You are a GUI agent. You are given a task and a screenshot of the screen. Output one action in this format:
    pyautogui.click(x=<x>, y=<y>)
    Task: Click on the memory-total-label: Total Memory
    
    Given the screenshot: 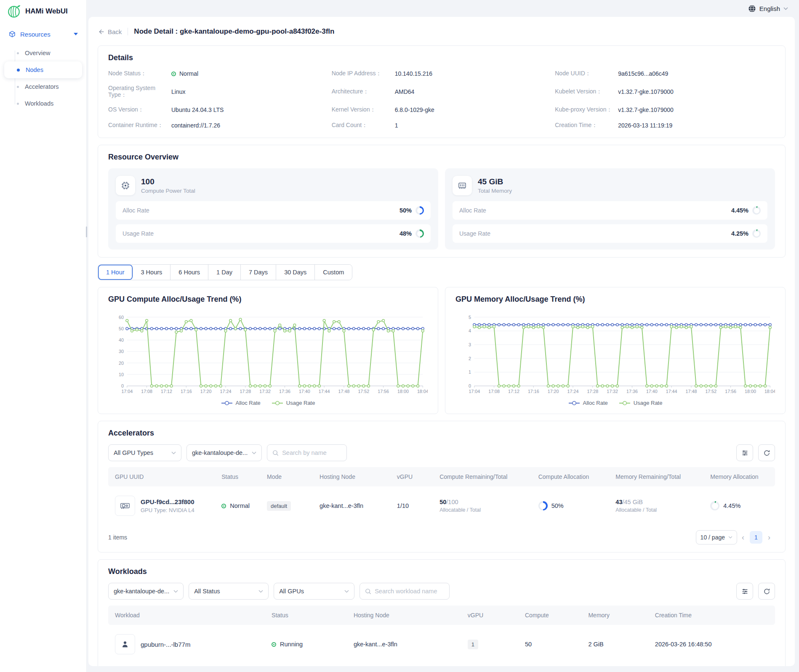 What is the action you would take?
    pyautogui.click(x=495, y=191)
    